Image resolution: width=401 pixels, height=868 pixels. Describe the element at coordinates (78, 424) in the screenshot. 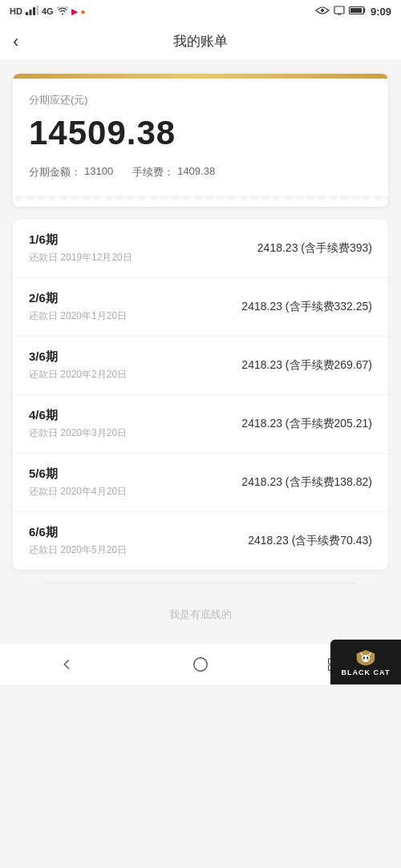

I see `item-left: 4/6期 还款日 2020年3月20日` at that location.